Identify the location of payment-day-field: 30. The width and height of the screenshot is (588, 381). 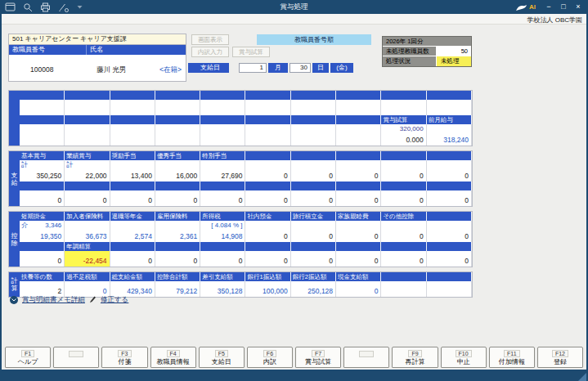
(300, 68).